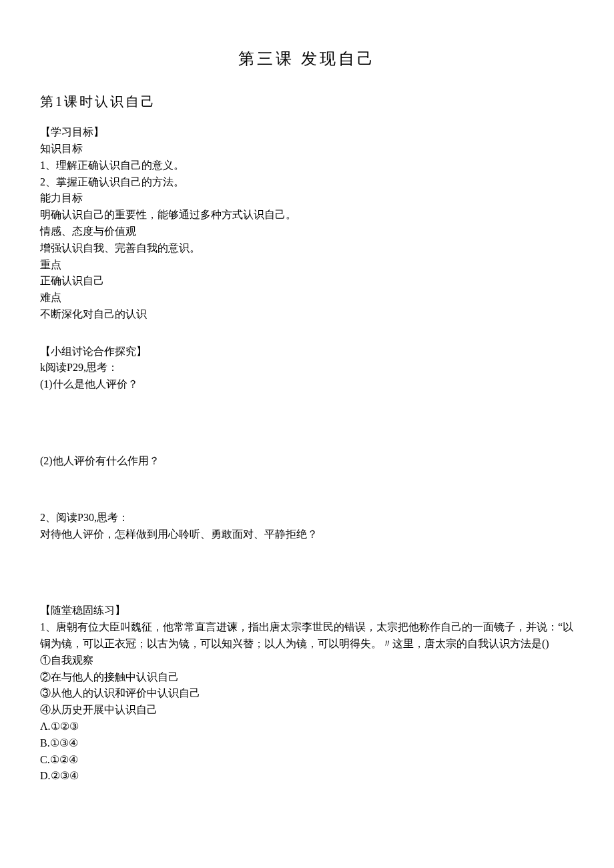  I want to click on main-title: 第三课 发现自己, so click(307, 59).